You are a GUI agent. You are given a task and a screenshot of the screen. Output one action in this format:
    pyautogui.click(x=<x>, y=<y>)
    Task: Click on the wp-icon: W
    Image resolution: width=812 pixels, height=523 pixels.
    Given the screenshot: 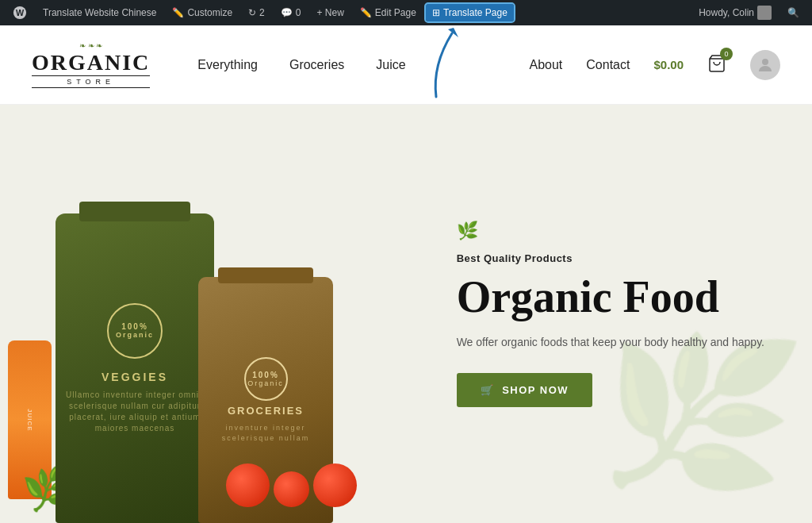 What is the action you would take?
    pyautogui.click(x=20, y=13)
    